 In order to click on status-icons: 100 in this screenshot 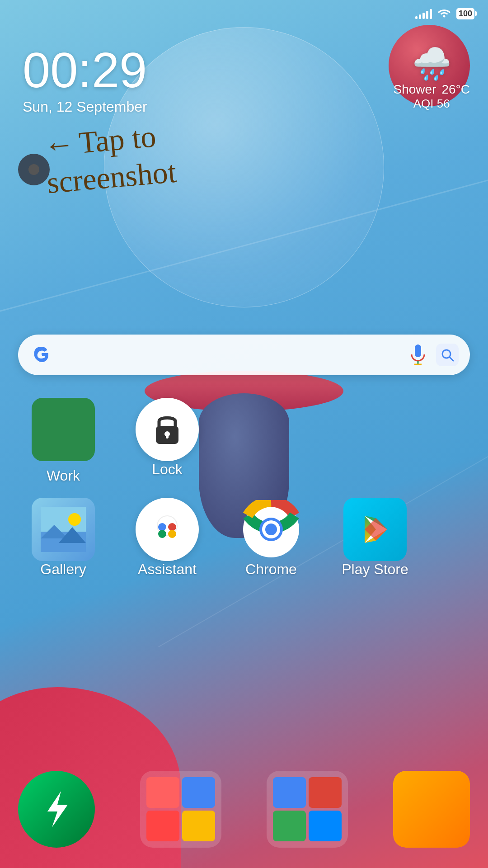, I will do `click(445, 14)`.